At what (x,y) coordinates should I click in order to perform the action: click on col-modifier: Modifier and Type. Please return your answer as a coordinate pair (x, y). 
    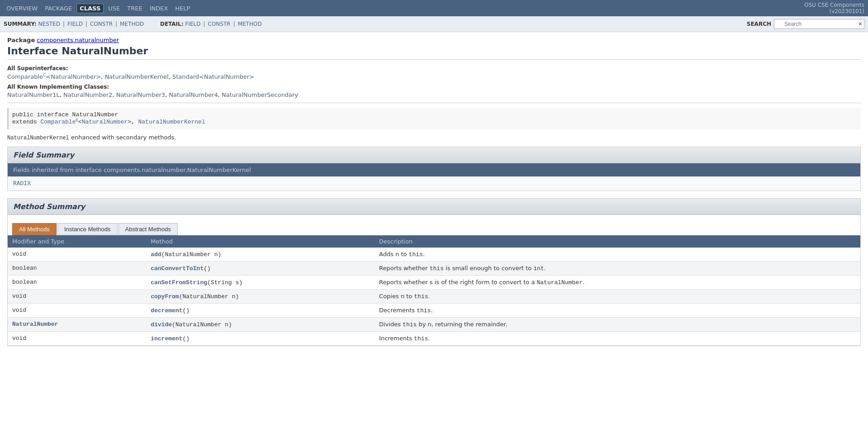
    Looking at the image, I should click on (77, 242).